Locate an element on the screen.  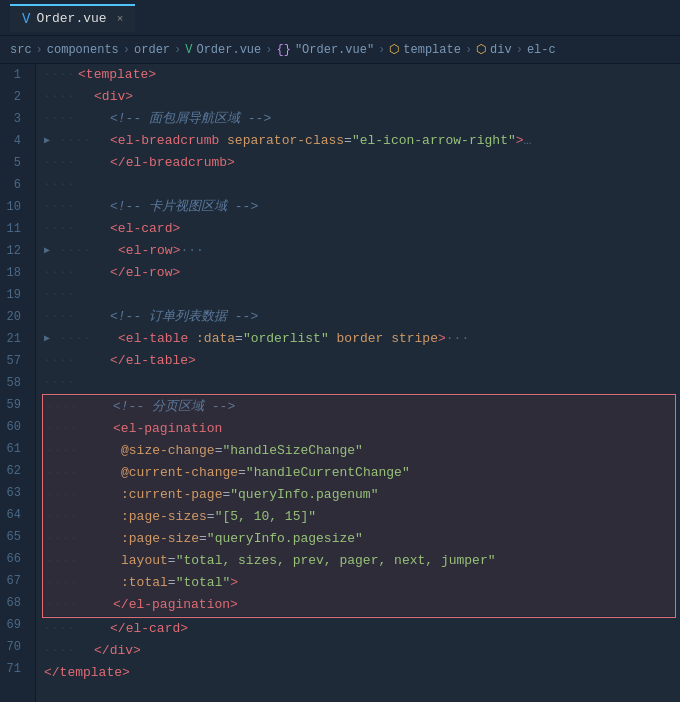
ln-1: 1 is located at coordinates (14, 75).